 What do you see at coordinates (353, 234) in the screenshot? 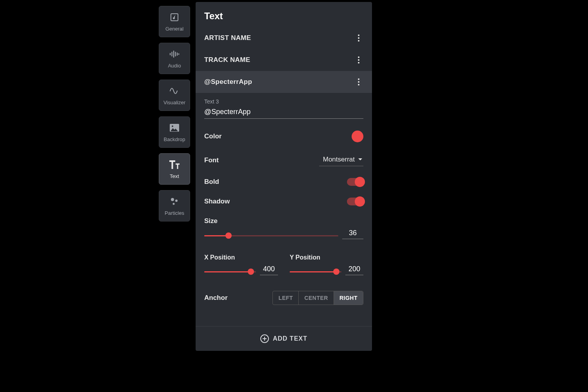
I see `size-input` at bounding box center [353, 234].